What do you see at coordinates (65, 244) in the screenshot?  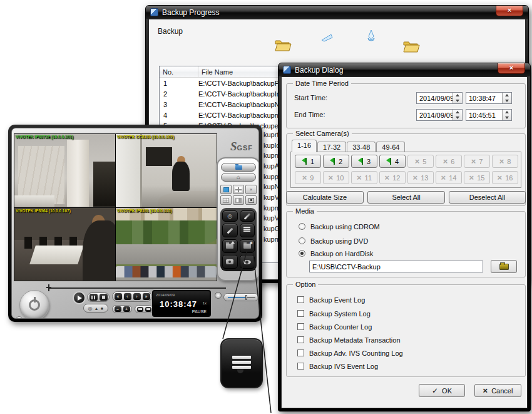 I see `camera-view-3: VIVOTEK IP8364 (10.0.0.107)` at bounding box center [65, 244].